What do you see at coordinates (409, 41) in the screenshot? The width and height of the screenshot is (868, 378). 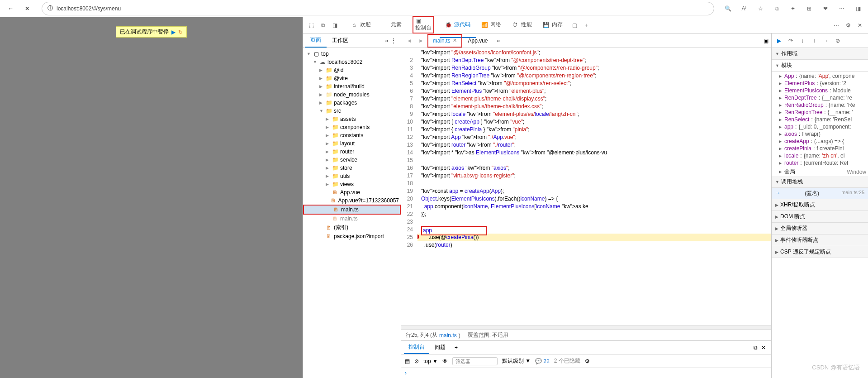 I see `nav-back: ◄` at bounding box center [409, 41].